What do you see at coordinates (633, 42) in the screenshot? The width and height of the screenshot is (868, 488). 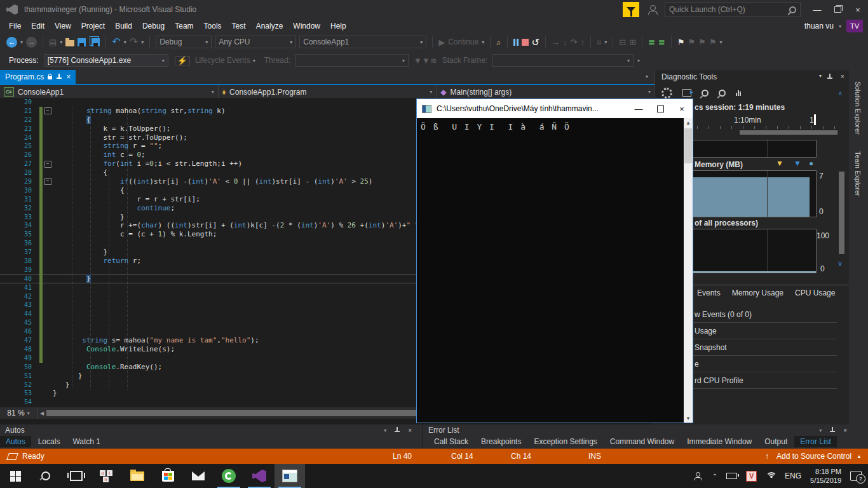 I see `show-source-icon: ⊞` at bounding box center [633, 42].